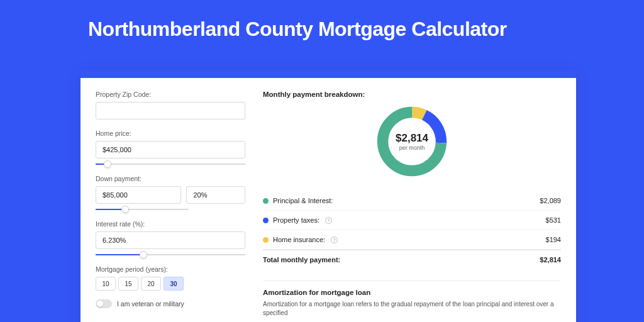  I want to click on down-payment-slider-thumb, so click(125, 209).